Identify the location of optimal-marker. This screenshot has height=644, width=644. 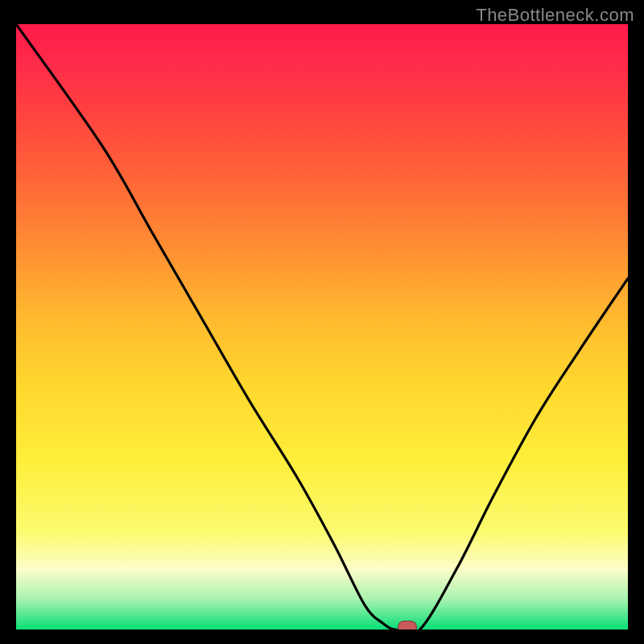
(407, 625).